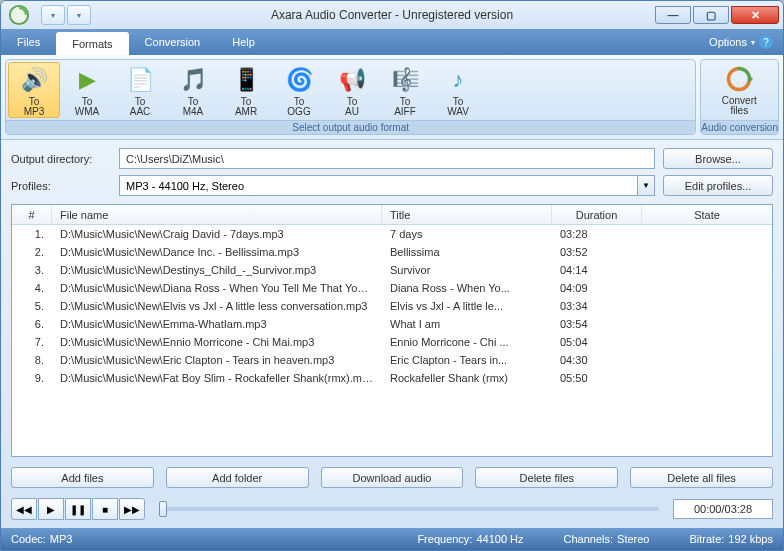 This screenshot has width=784, height=551. Describe the element at coordinates (140, 90) in the screenshot. I see `format-aac-button: 📄ToAAC` at that location.